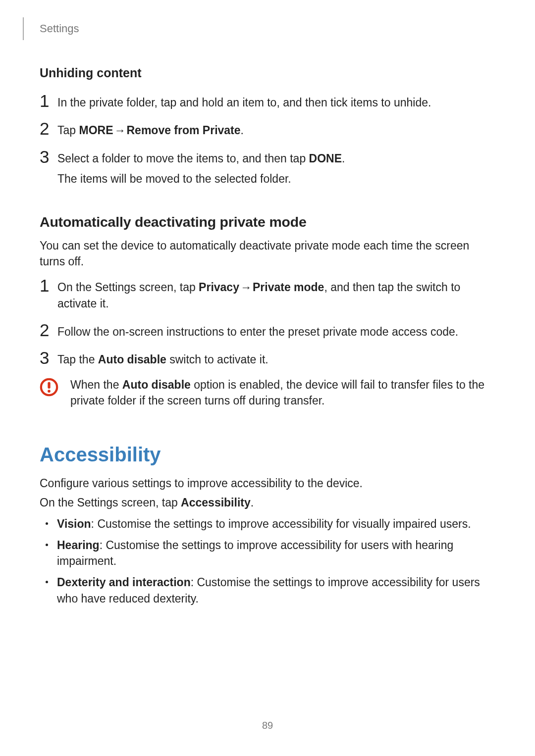  I want to click on header-rule, so click(23, 29).